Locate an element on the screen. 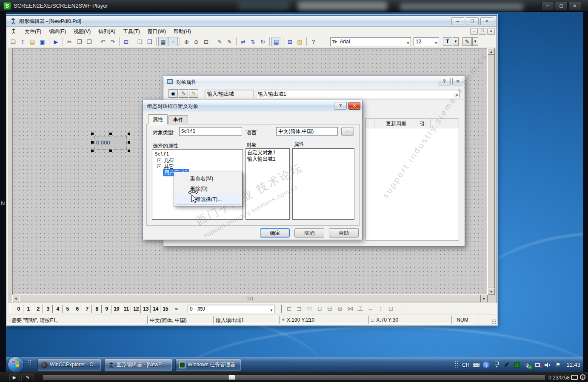 This screenshot has width=588, height=382. start-button is located at coordinates (16, 364).